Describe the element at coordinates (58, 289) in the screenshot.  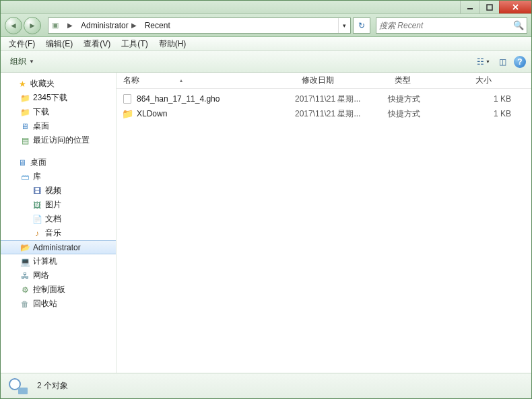
I see `sidebar-item-cpanel: ⚙控制面板` at that location.